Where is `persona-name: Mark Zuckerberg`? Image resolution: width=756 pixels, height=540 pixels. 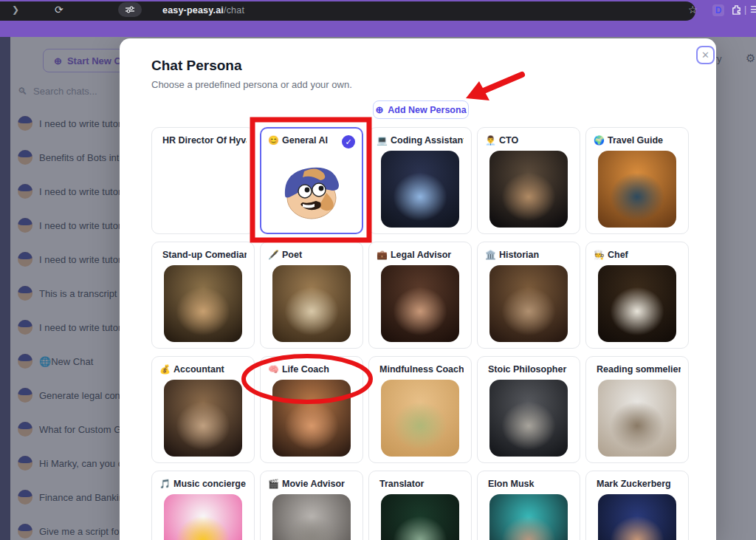 persona-name: Mark Zuckerberg is located at coordinates (633, 484).